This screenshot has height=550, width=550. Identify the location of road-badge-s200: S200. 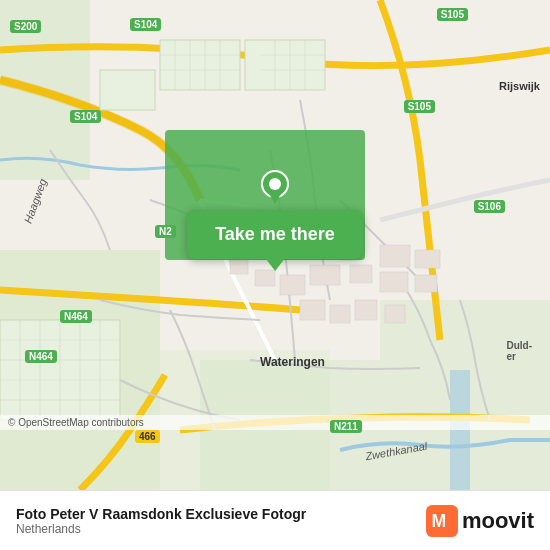
(26, 26).